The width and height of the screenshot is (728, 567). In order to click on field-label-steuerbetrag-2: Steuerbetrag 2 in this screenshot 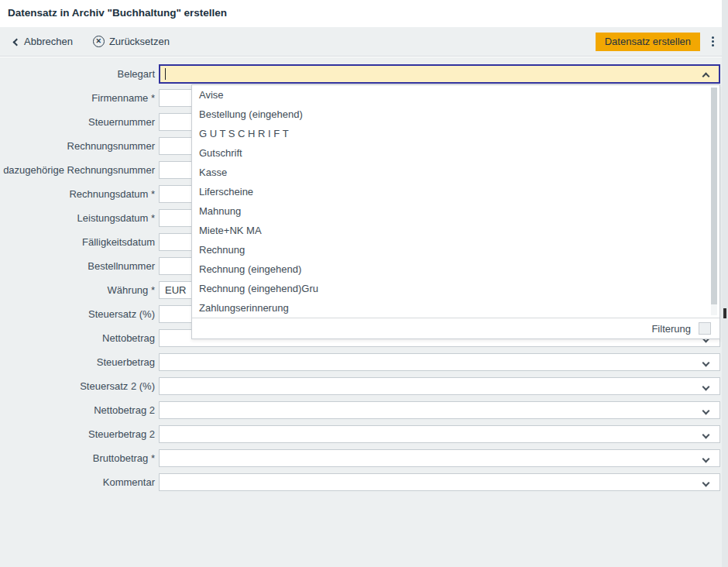, I will do `click(77, 434)`.